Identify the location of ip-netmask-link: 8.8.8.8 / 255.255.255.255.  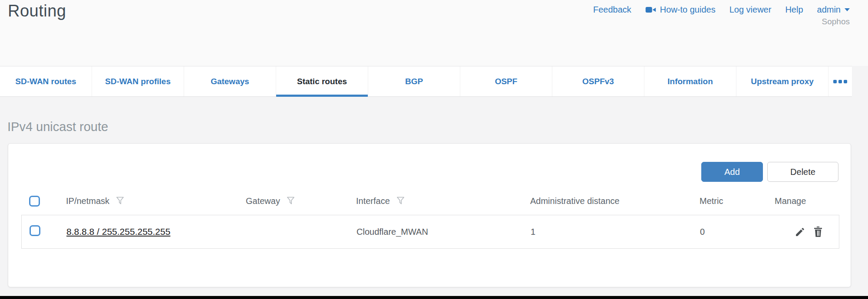
(118, 232).